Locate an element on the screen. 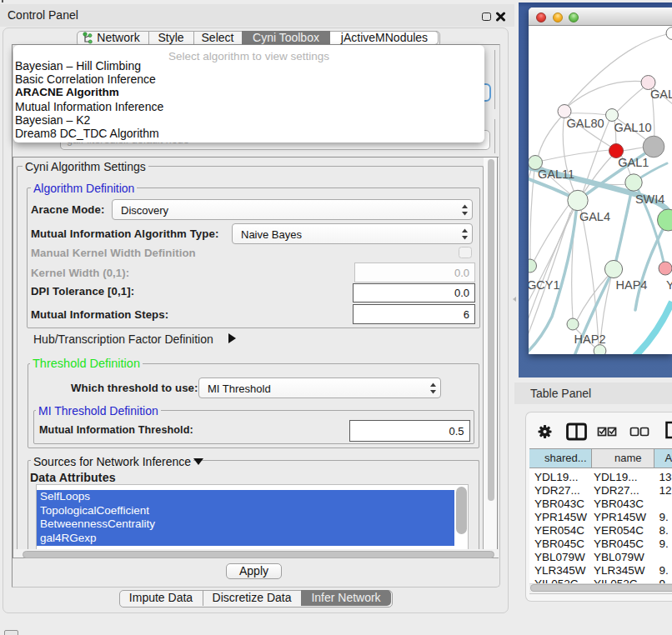 Image resolution: width=672 pixels, height=635 pixels. svg-text: GAL11 is located at coordinates (556, 174).